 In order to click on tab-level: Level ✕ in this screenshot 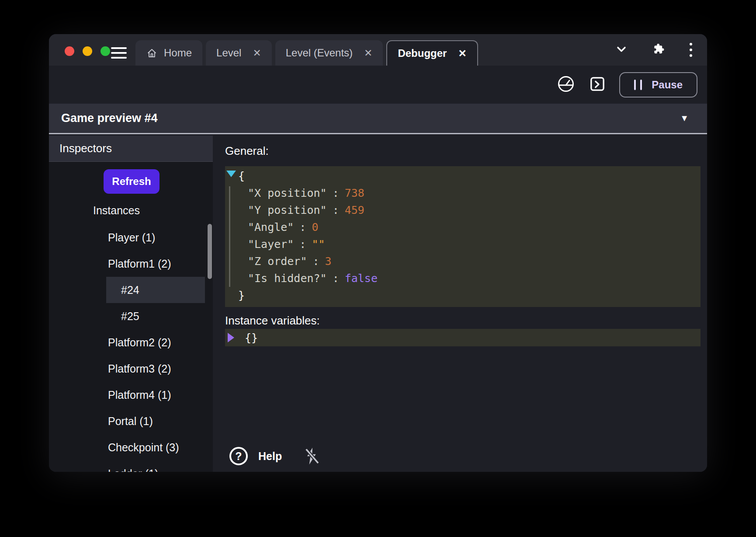, I will do `click(239, 53)`.